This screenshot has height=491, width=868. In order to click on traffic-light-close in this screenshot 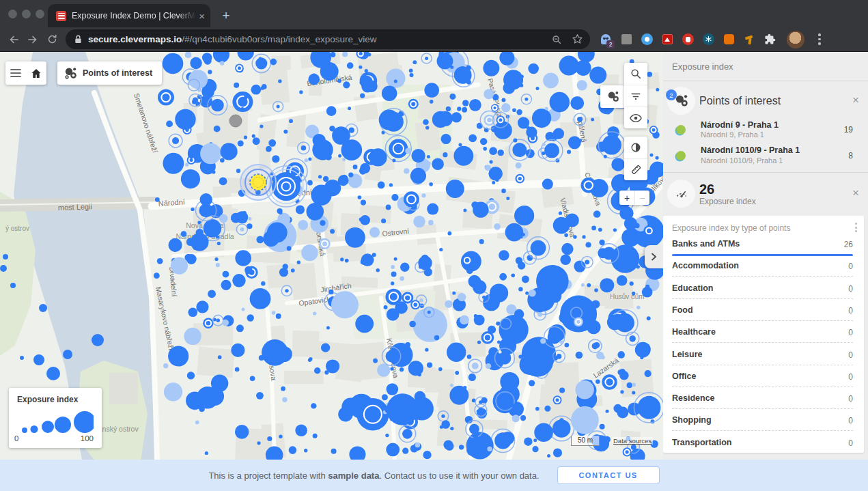, I will do `click(12, 14)`.